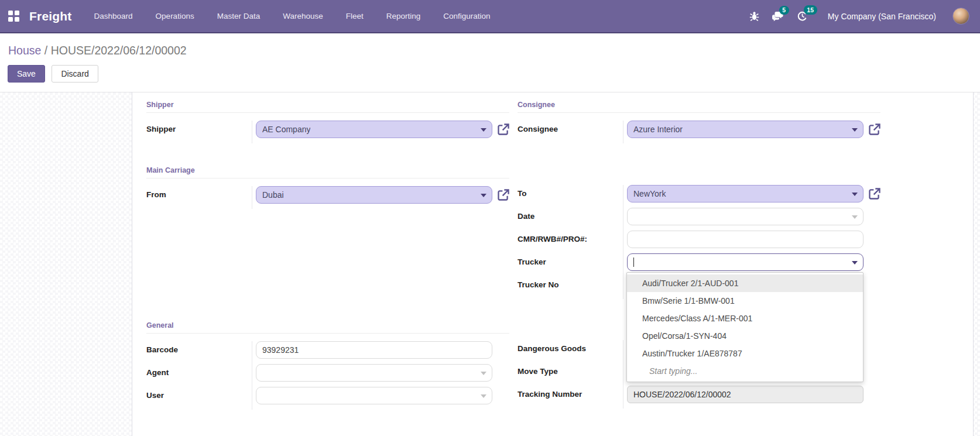  I want to click on messages-badge: 5, so click(784, 11).